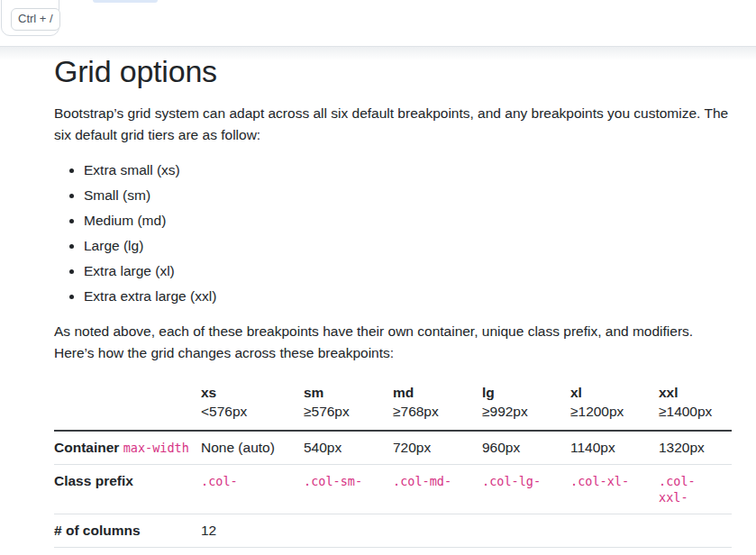 This screenshot has width=756, height=555. I want to click on table-cell: None (auto), so click(252, 448).